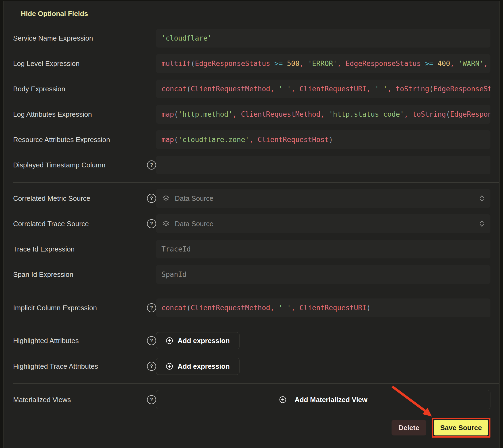 The width and height of the screenshot is (503, 448). What do you see at coordinates (252, 400) in the screenshot?
I see `field-row-materialized_views: Materialized Views?Add Materialized View` at bounding box center [252, 400].